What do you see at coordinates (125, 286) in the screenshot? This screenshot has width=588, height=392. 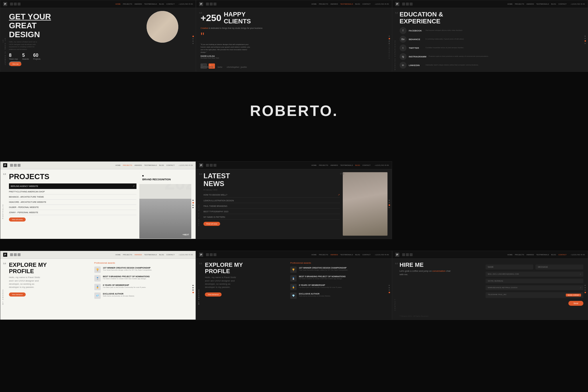 I see `award-info-2: 8 YEARS OF MEMBERSHIP I've been part in …` at bounding box center [125, 286].